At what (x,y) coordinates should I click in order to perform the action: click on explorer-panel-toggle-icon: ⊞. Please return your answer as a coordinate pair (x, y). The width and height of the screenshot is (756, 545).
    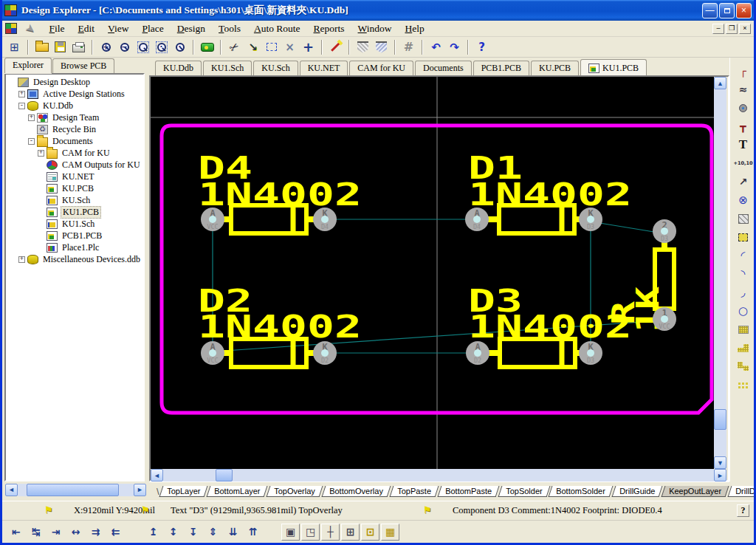
    Looking at the image, I should click on (15, 47).